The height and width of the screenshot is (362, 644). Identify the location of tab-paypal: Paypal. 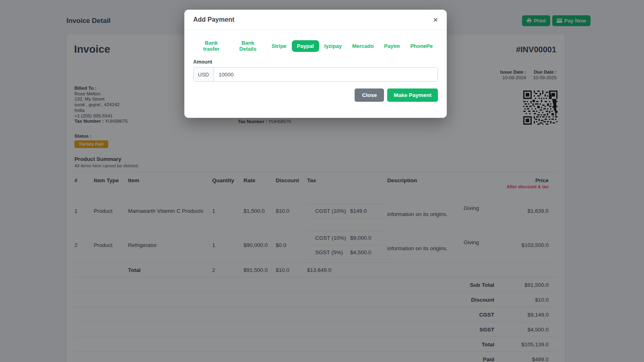
(305, 46).